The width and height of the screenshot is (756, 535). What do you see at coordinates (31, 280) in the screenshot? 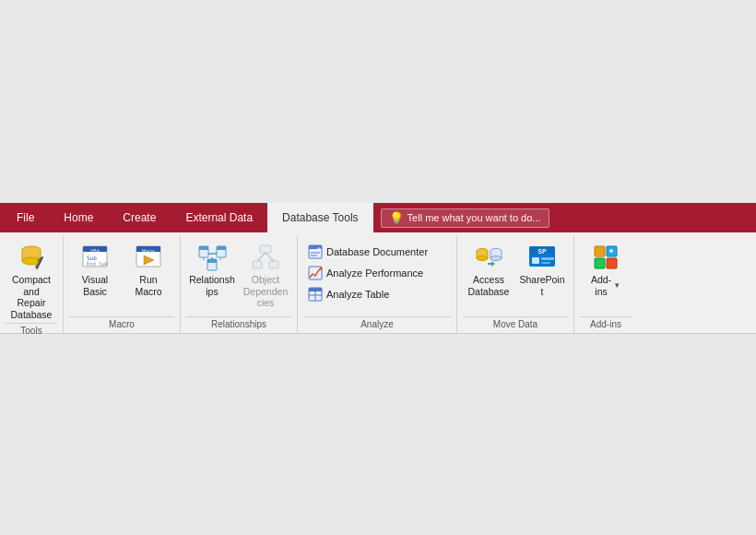
I see `compact-repair-button: Compact and Repair Database` at bounding box center [31, 280].